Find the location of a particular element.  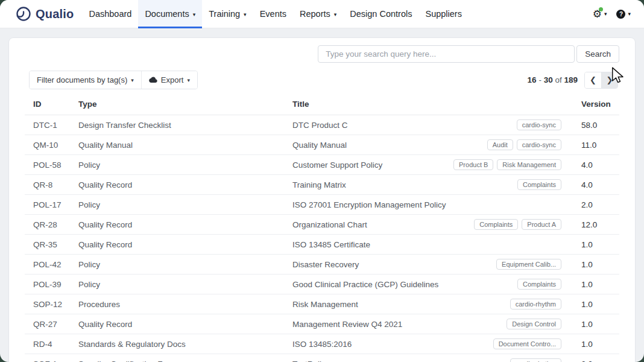

doc-id: SQF-1 is located at coordinates (47, 358).